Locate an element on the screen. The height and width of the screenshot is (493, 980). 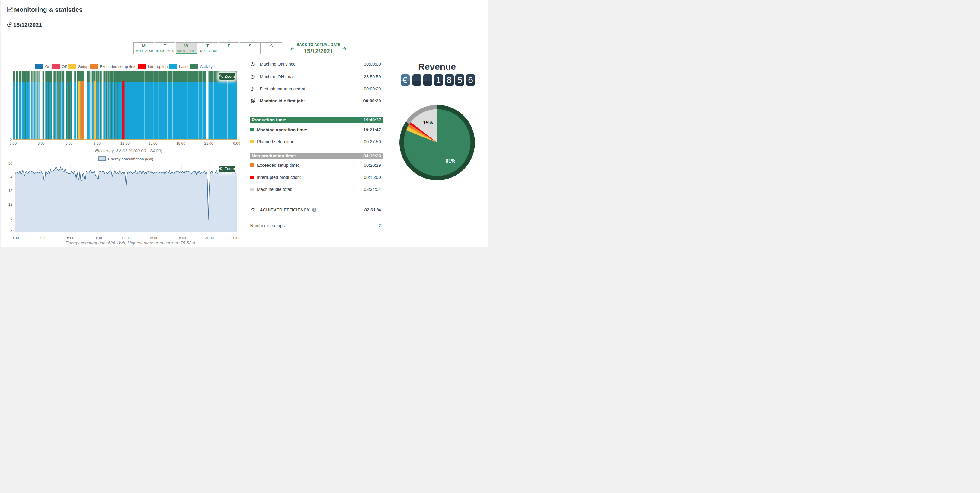
svg-text: Energy consumption (kW) is located at coordinates (131, 159).